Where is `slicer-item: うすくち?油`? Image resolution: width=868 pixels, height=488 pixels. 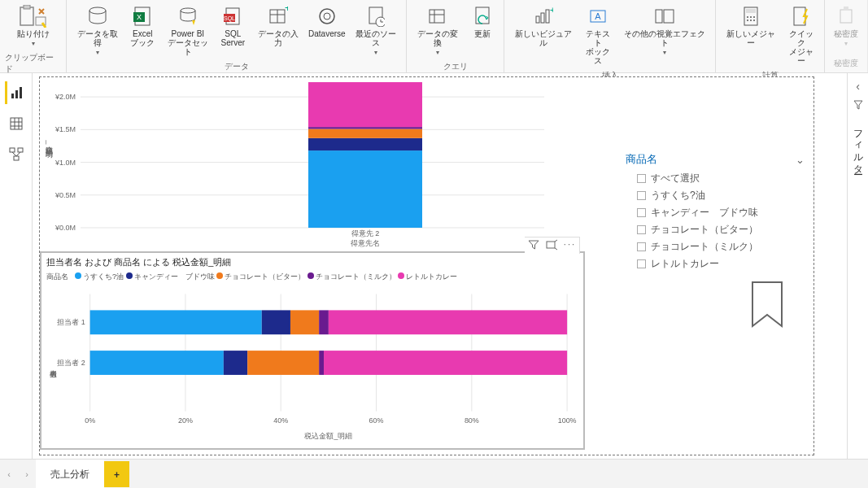
slicer-item: うすくち?油 is located at coordinates (715, 195).